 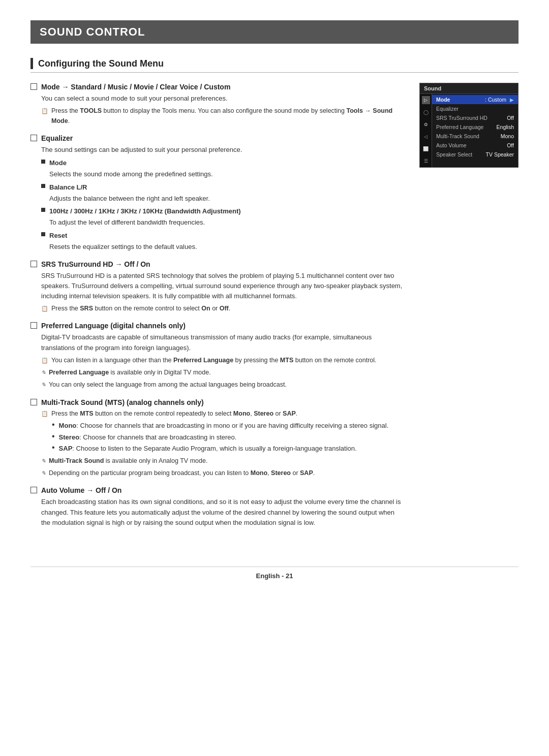 What do you see at coordinates (223, 193) in the screenshot?
I see `subitem-balance: Balance L/R Adjusts the balance between …` at bounding box center [223, 193].